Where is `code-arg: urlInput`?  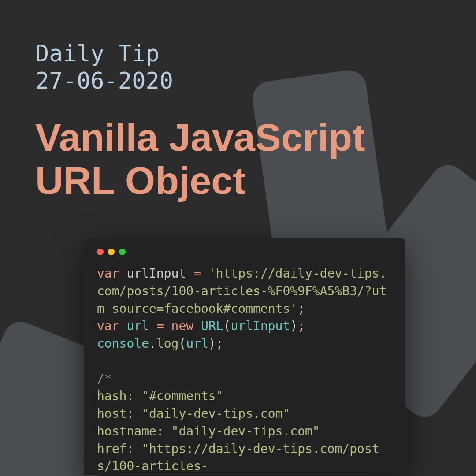
code-arg: urlInput is located at coordinates (260, 326).